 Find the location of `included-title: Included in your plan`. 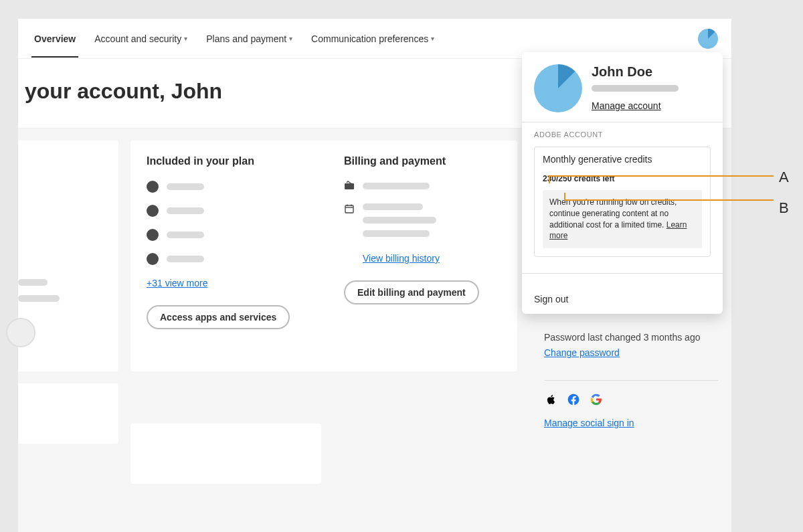

included-title: Included in your plan is located at coordinates (225, 161).